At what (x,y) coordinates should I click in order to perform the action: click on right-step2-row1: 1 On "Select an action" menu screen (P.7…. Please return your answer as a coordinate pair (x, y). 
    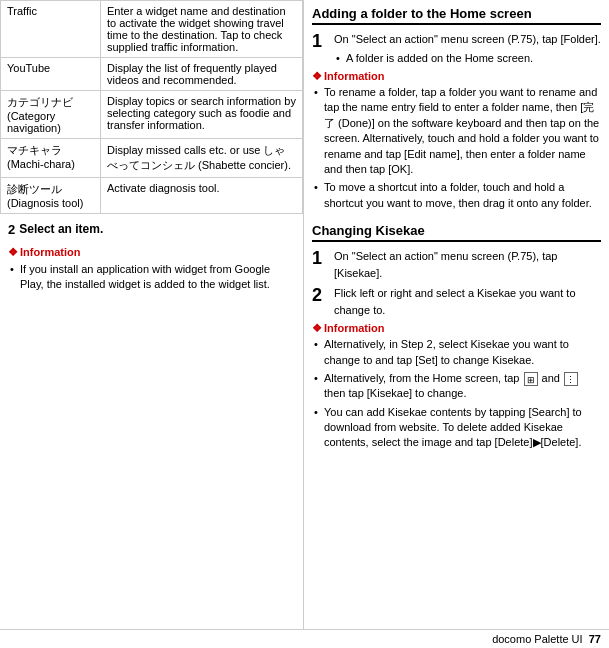
    Looking at the image, I should click on (456, 264).